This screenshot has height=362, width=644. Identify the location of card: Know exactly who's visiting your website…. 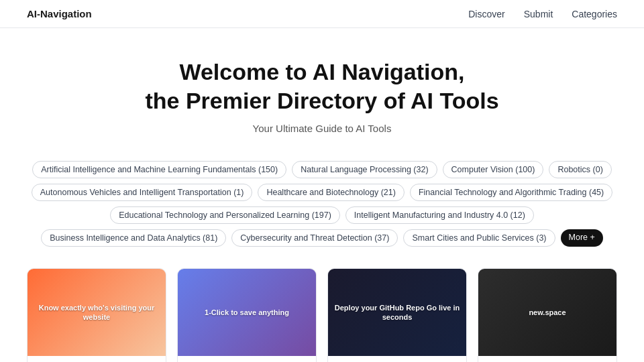
(97, 315).